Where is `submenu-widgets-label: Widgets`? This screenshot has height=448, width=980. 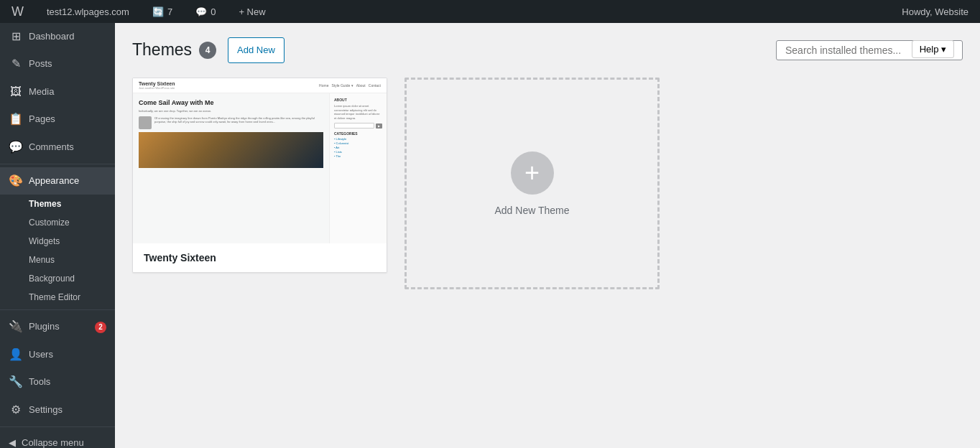 submenu-widgets-label: Widgets is located at coordinates (45, 241).